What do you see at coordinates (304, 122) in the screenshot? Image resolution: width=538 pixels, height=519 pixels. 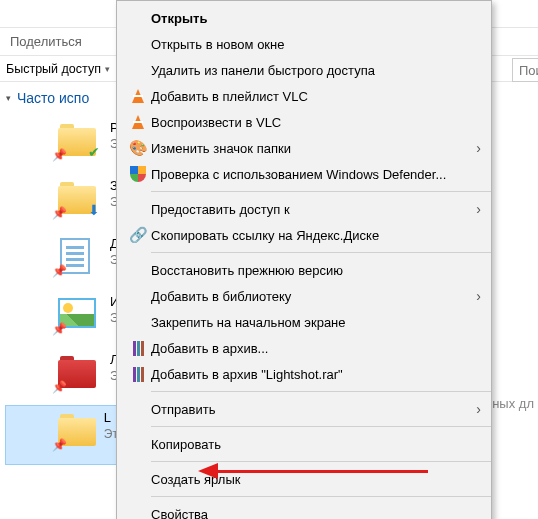 I see `ctx-vlc-play: Воспроизвести в VLC` at bounding box center [304, 122].